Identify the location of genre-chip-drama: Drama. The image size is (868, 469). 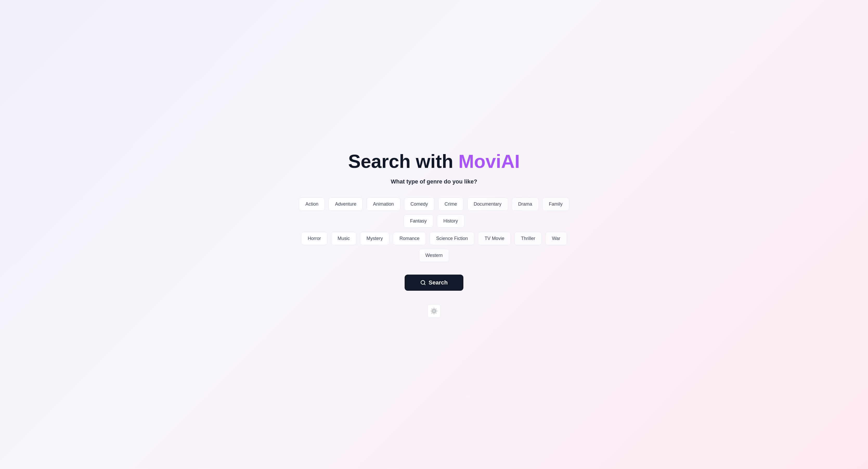
(525, 204).